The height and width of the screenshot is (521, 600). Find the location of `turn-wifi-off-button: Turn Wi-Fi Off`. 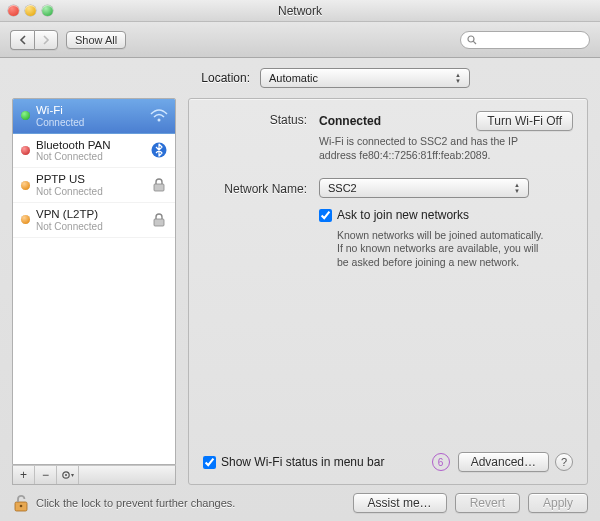

turn-wifi-off-button: Turn Wi-Fi Off is located at coordinates (524, 121).